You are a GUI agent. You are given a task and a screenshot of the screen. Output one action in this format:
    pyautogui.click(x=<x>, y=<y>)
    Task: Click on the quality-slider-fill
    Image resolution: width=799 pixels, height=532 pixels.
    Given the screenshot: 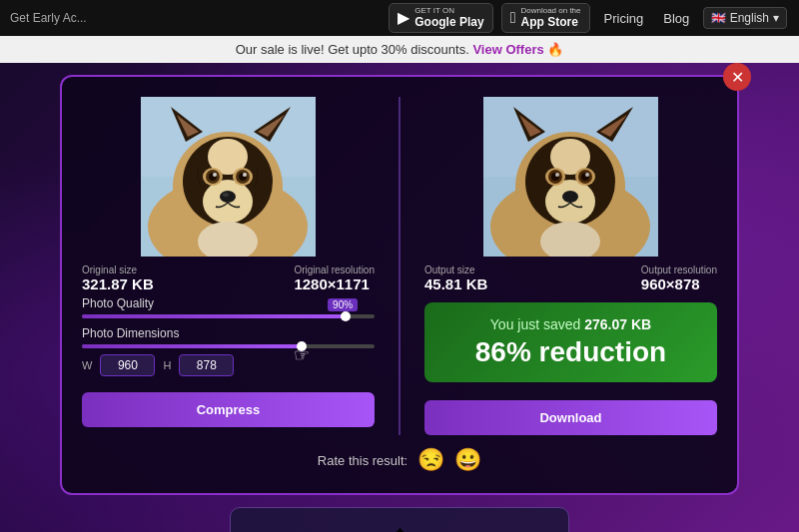 What is the action you would take?
    pyautogui.click(x=214, y=316)
    